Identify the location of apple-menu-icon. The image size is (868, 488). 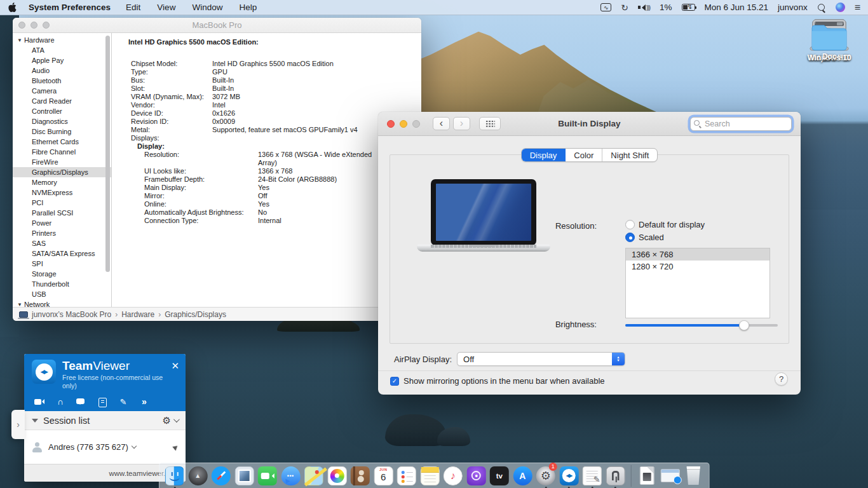
(13, 8).